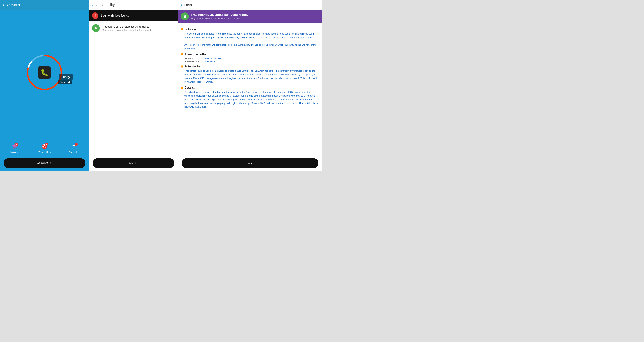 The height and width of the screenshot is (342, 644). I want to click on vulnerability-alert-bar: ! 1 vulnerabilities found., so click(134, 16).